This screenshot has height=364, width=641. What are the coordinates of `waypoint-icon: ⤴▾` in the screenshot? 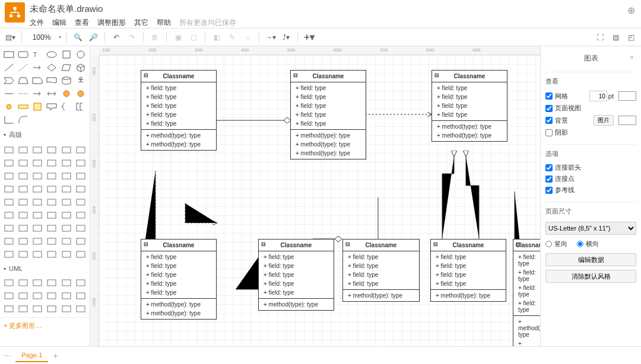 It's located at (286, 37).